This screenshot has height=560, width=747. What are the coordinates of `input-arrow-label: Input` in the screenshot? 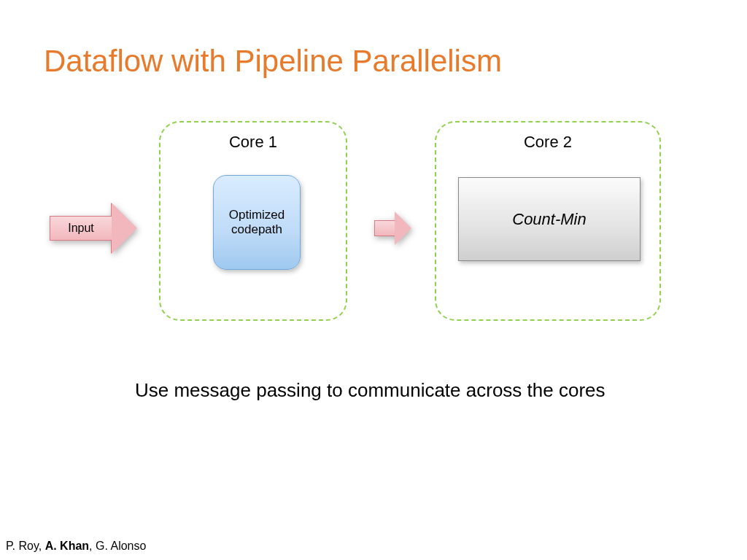 It's located at (80, 228).